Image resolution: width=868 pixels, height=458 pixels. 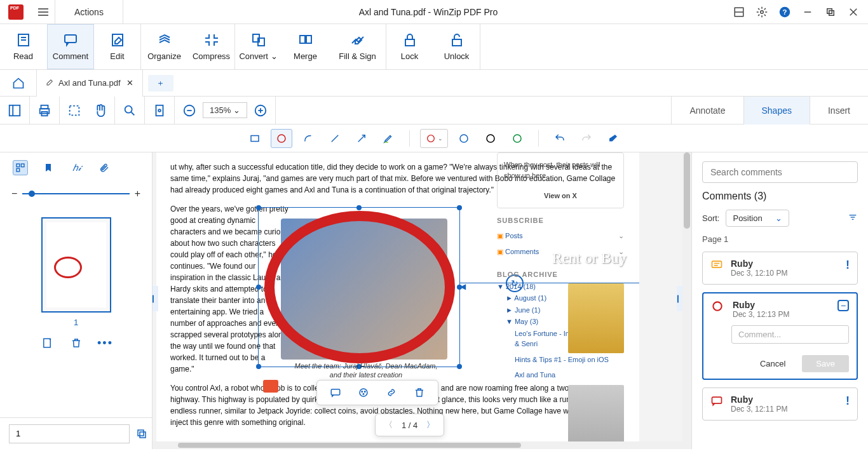 I want to click on convert-button: Convert ⌄, so click(x=259, y=47).